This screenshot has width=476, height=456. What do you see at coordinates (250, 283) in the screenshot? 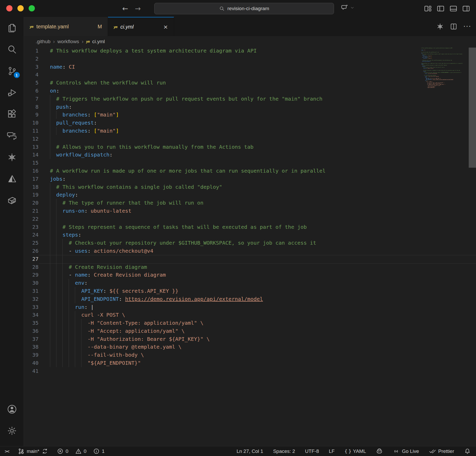
I see `code-line: 30env:` at bounding box center [250, 283].